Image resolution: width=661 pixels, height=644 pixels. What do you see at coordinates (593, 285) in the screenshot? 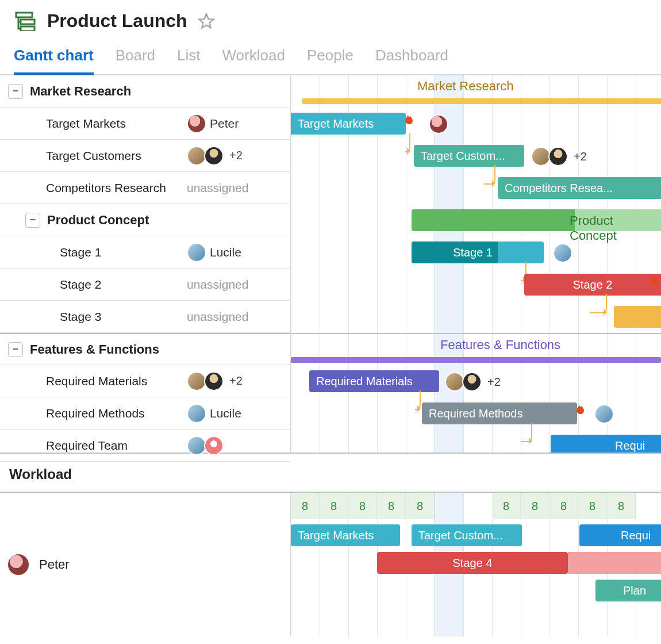
I see `task-bar: Stage 2` at bounding box center [593, 285].